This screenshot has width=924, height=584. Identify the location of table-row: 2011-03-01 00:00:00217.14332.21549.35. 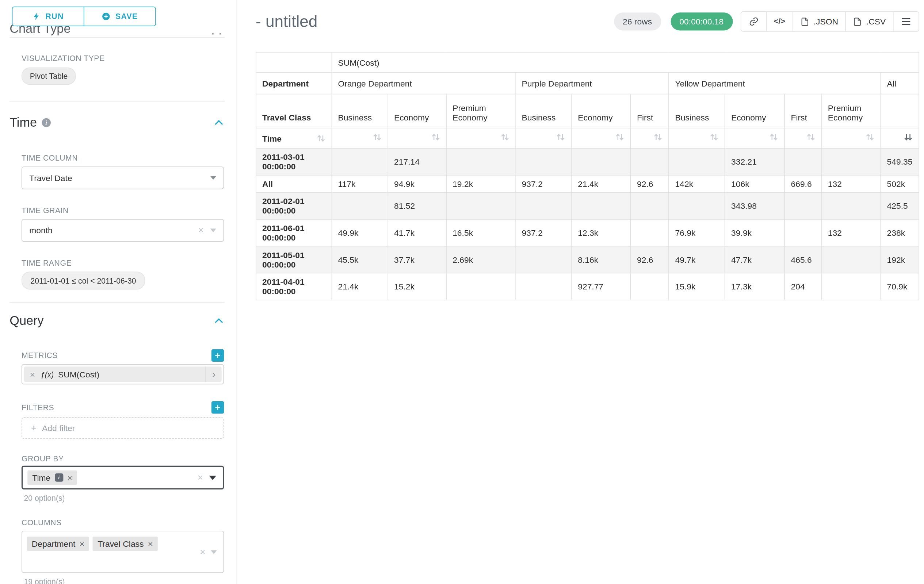
(587, 162).